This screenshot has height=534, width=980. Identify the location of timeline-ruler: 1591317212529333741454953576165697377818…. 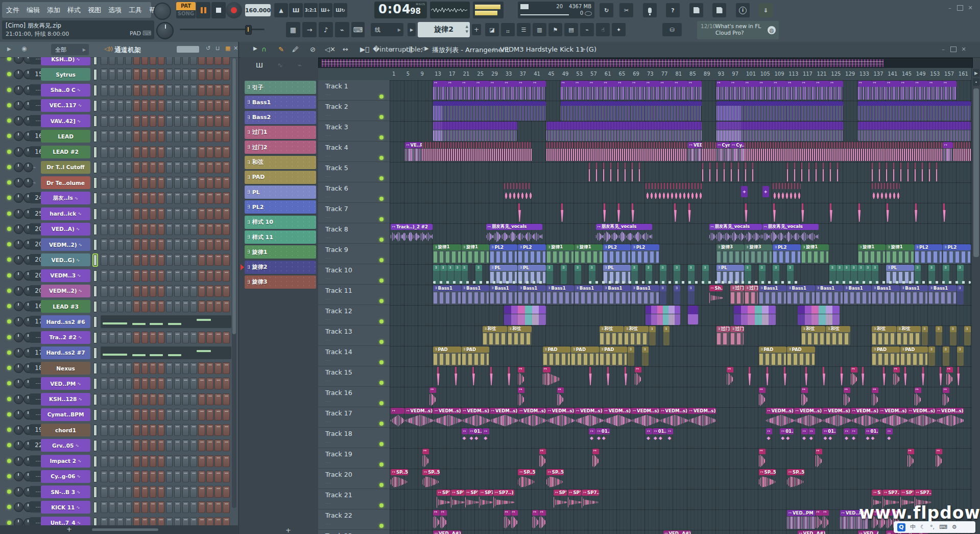
(645, 75).